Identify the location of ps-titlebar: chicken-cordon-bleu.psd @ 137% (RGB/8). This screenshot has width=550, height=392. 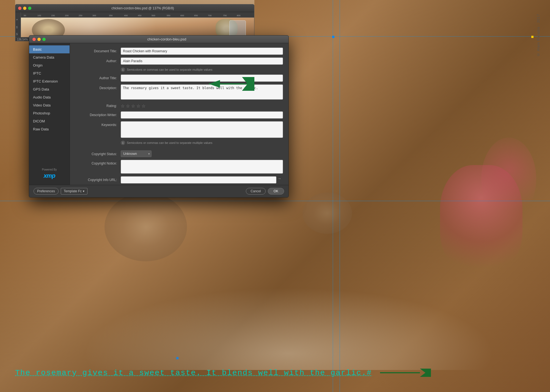
(135, 8).